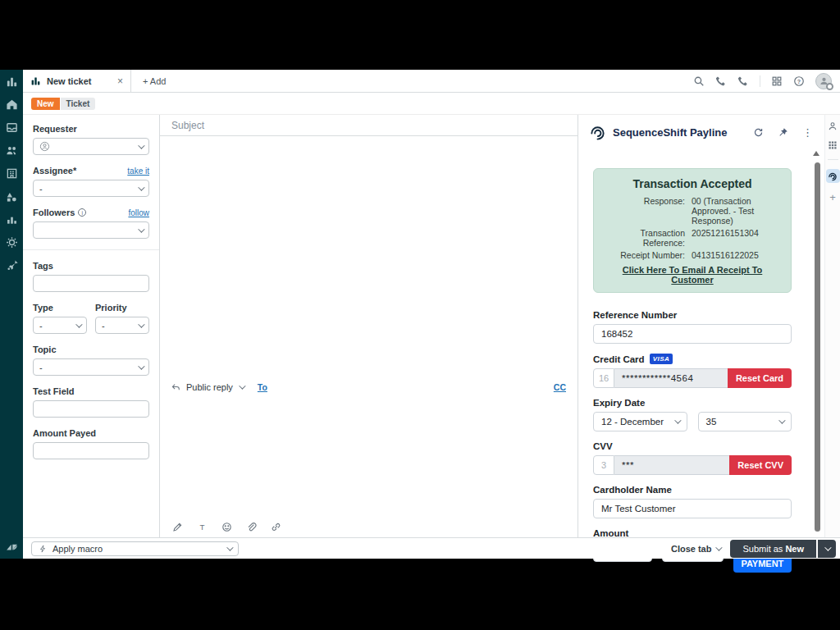  I want to click on amount-payed-input, so click(91, 451).